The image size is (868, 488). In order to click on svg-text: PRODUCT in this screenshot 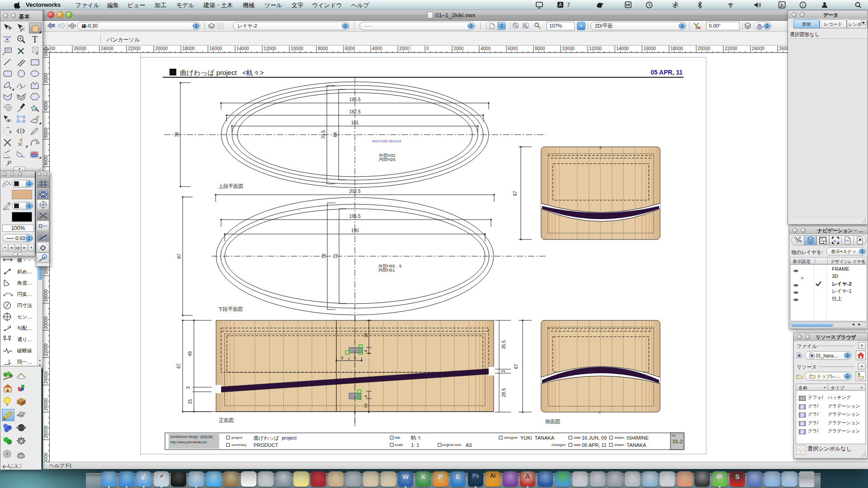, I will do `click(266, 445)`.